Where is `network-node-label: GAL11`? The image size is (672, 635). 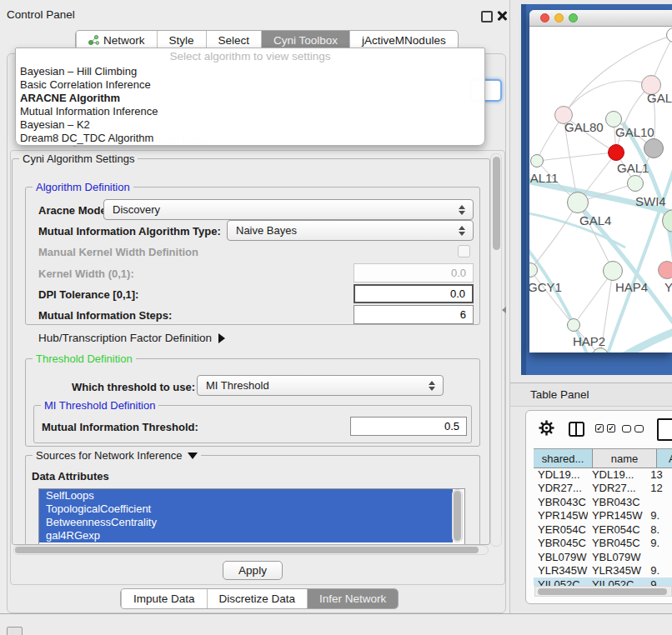
network-node-label: GAL11 is located at coordinates (544, 178).